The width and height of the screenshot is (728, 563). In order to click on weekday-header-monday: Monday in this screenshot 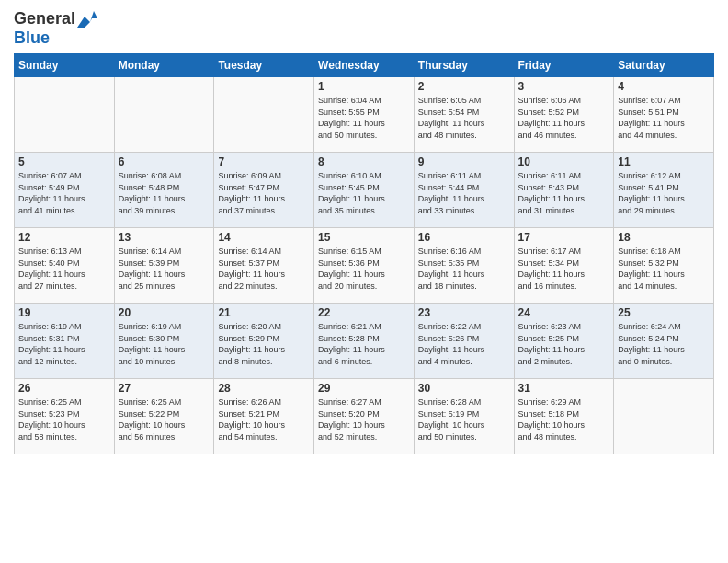, I will do `click(164, 66)`.